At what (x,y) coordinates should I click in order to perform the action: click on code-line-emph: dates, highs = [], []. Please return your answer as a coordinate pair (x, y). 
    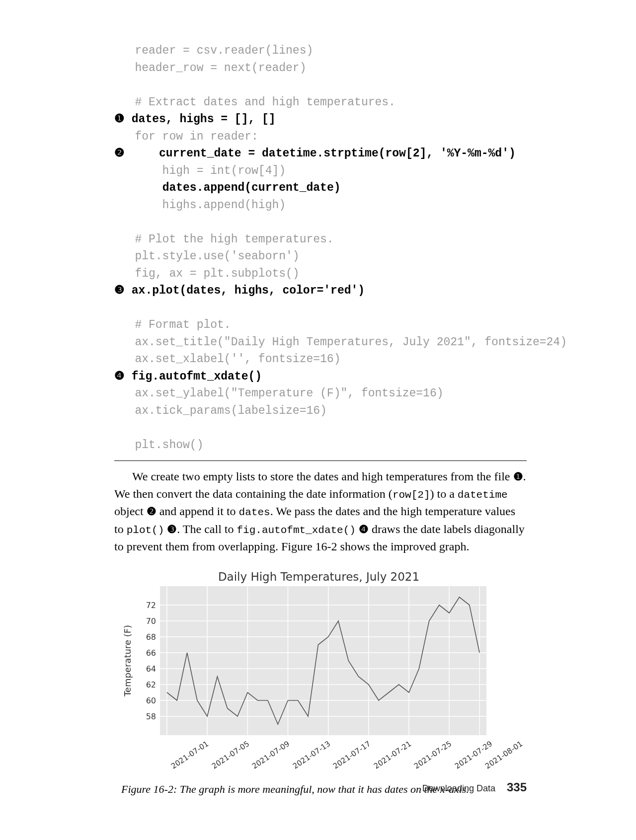
    Looking at the image, I should click on (204, 119).